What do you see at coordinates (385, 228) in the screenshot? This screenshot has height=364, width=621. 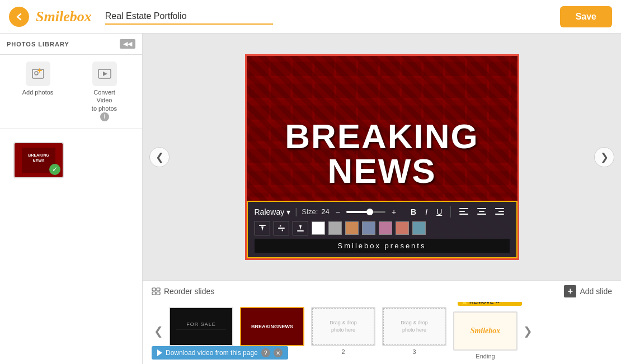 I see `color-swatch-mauve` at bounding box center [385, 228].